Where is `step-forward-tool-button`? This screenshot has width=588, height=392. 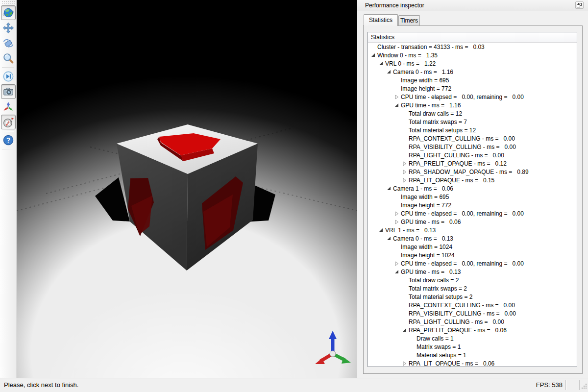
step-forward-tool-button is located at coordinates (8, 76).